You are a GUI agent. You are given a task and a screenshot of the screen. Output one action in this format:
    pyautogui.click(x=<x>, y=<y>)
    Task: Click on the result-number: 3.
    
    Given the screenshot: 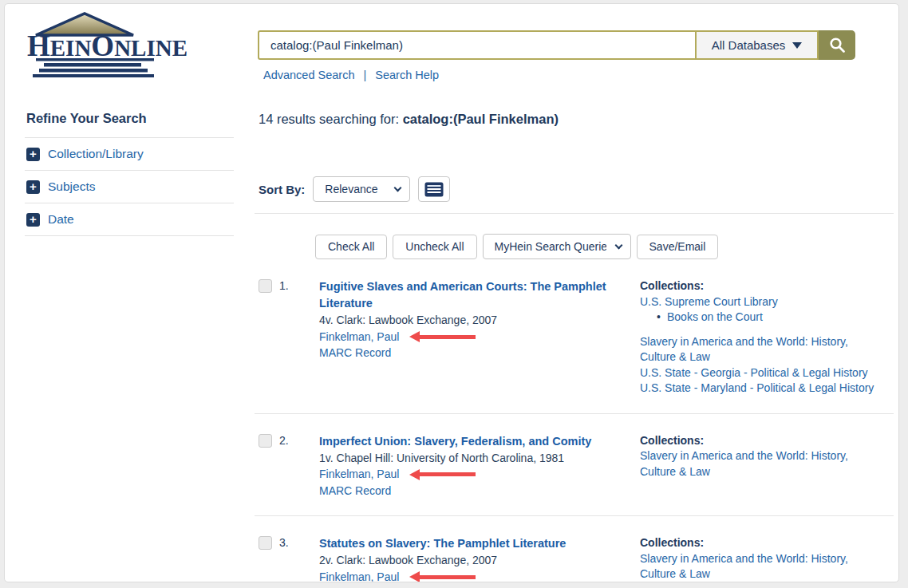 What is the action you would take?
    pyautogui.click(x=297, y=558)
    